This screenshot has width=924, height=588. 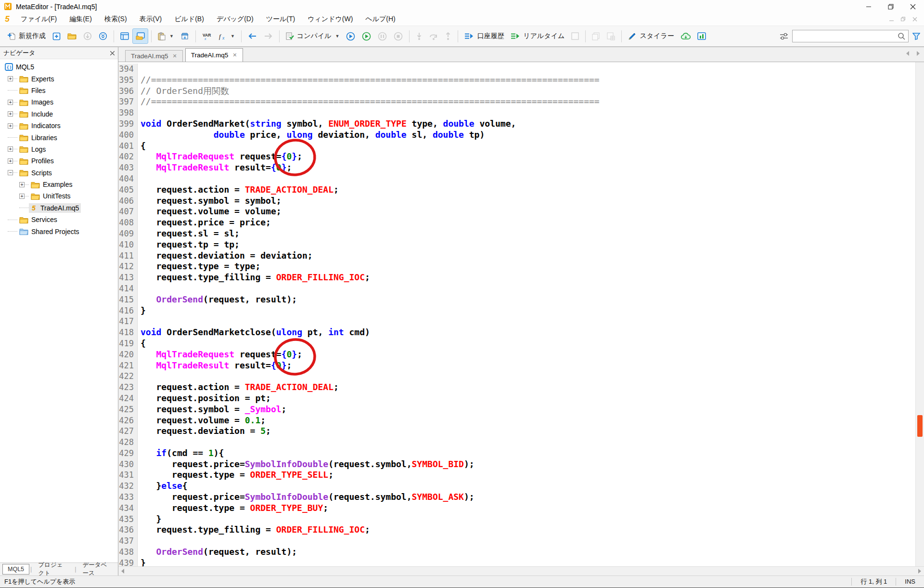 I want to click on tree-item-mql5: {)MQL5, so click(x=59, y=67).